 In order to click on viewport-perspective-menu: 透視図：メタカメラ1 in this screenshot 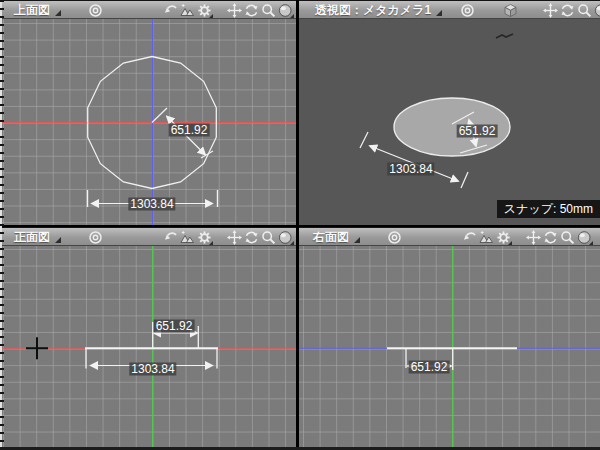, I will do `click(378, 10)`.